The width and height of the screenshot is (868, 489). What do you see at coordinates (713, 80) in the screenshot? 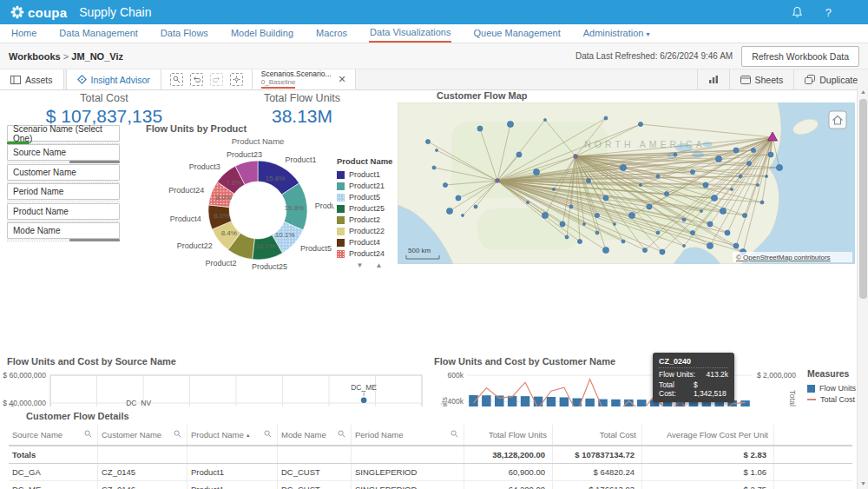
I see `chart-view-button` at bounding box center [713, 80].